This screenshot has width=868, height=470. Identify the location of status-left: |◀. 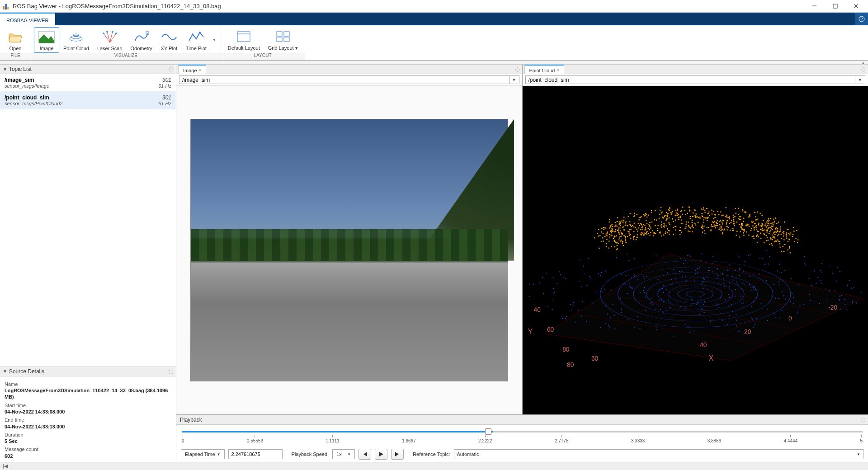
(5, 466).